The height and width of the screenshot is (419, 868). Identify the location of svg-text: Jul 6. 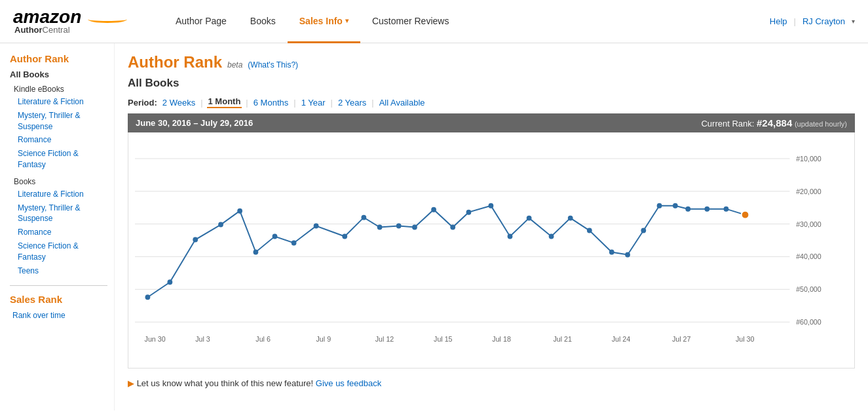
(263, 339).